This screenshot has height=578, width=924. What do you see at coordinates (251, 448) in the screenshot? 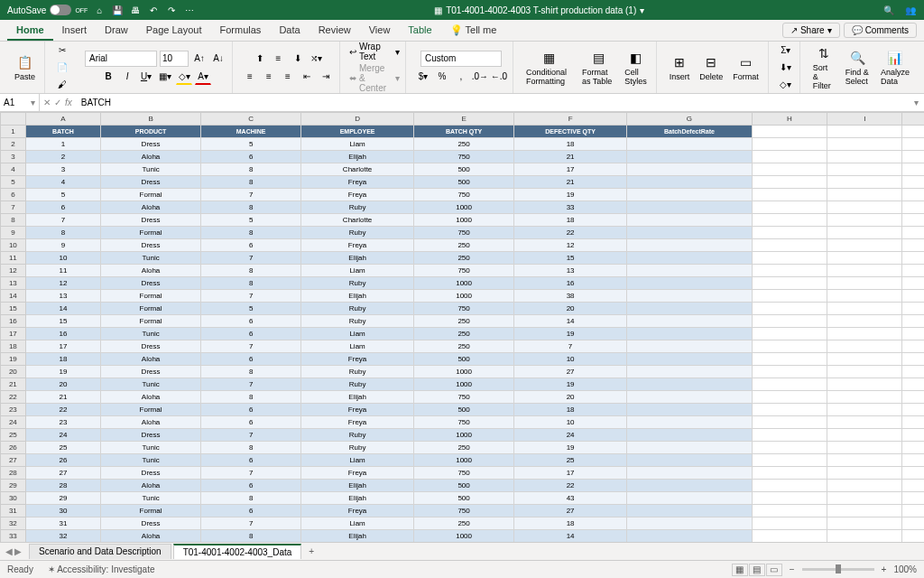
I see `cell: 8` at bounding box center [251, 448].